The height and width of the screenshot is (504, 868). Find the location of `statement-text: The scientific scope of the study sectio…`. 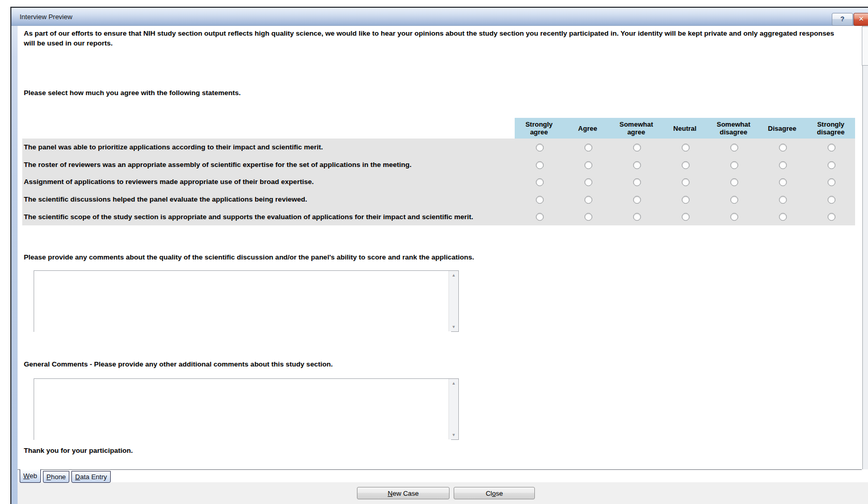

statement-text: The scientific scope of the study sectio… is located at coordinates (248, 217).